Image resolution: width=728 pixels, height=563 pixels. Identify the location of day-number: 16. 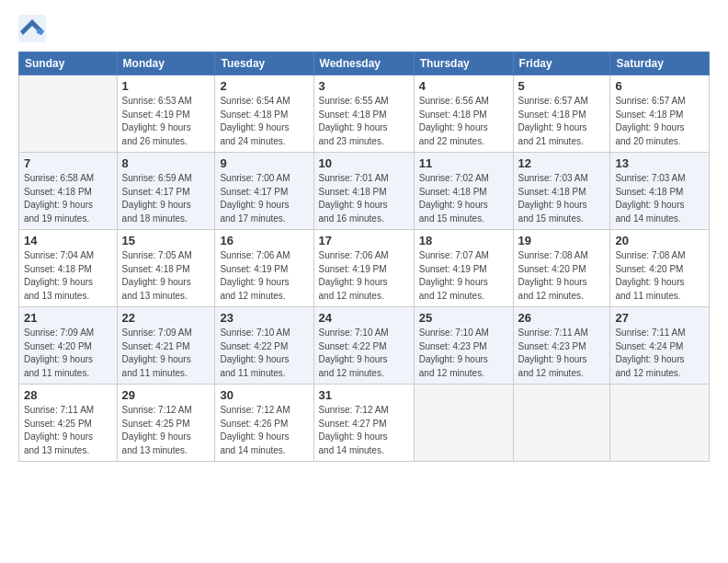
(264, 241).